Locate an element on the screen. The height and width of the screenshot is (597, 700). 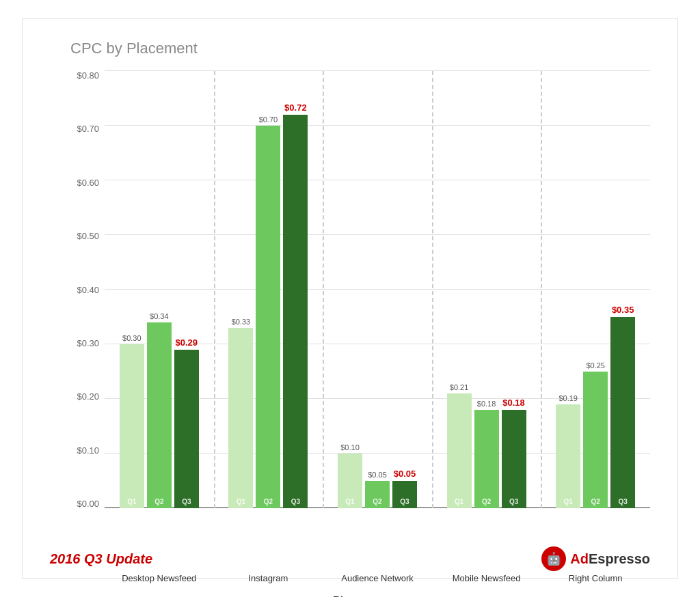
y-axis-label: $0.50 is located at coordinates (88, 236).